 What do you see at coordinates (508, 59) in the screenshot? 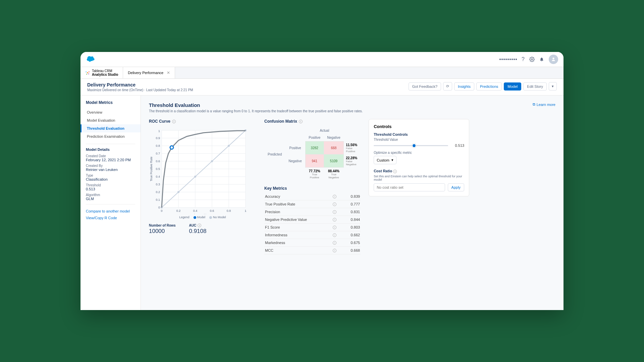
I see `app-launcher-icon` at bounding box center [508, 59].